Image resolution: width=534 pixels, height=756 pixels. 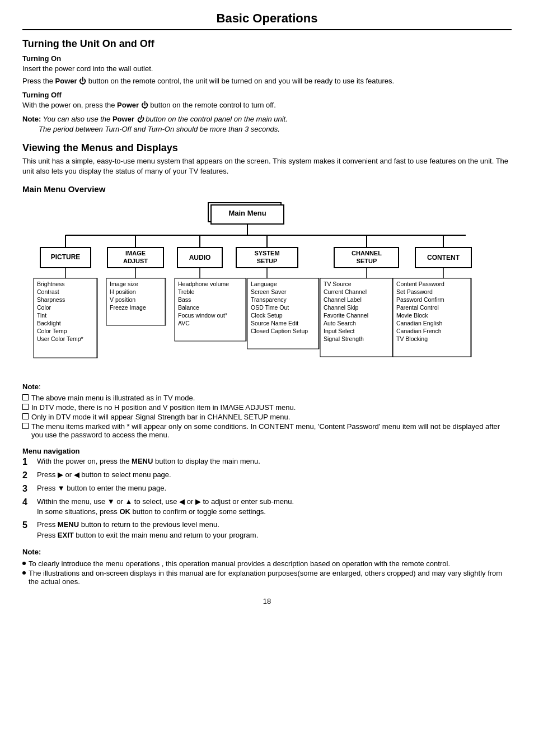 I want to click on svg-text: Set Password, so click(x=414, y=292).